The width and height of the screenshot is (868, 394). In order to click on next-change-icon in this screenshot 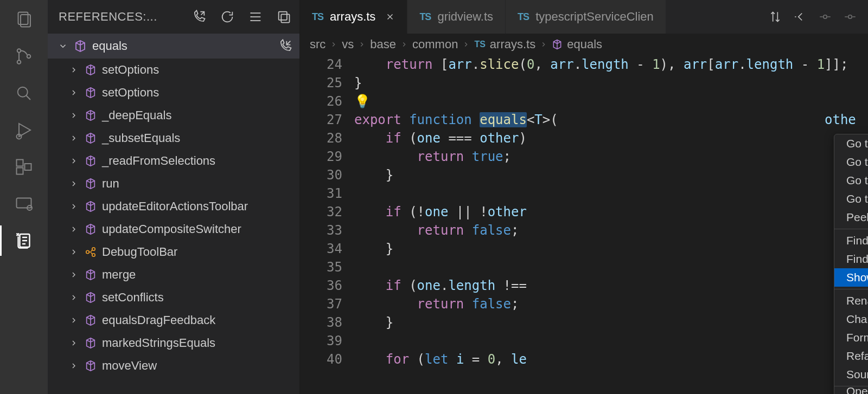, I will do `click(825, 17)`.